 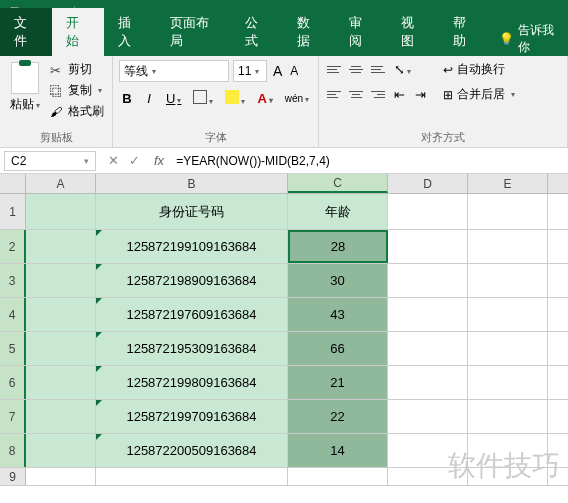 I want to click on cell: 125872199709163684, so click(x=192, y=416).